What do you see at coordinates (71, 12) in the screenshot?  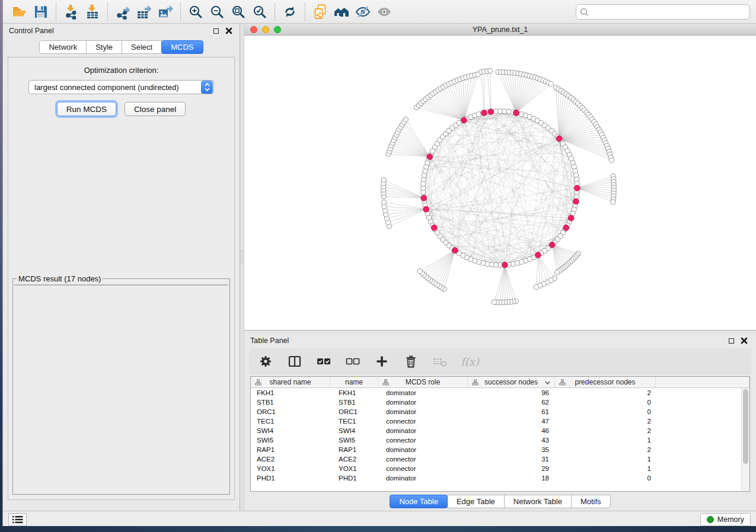 I see `import-network-button` at bounding box center [71, 12].